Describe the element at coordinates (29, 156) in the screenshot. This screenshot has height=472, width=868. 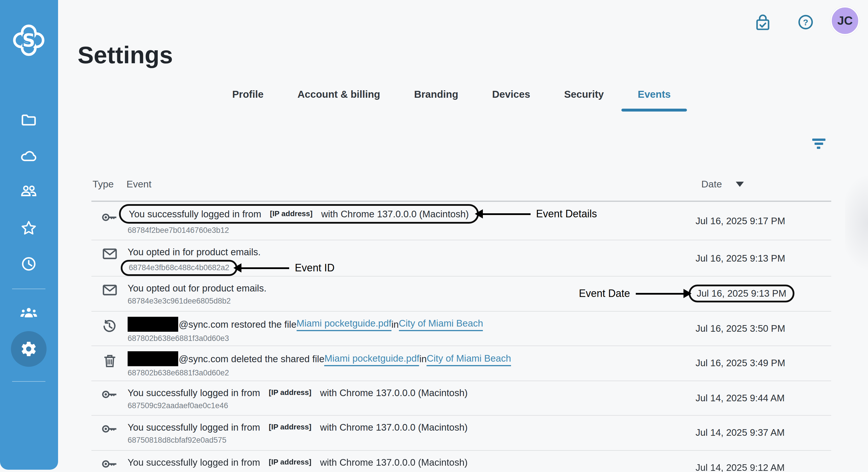
I see `sidebar-item-cloud` at that location.